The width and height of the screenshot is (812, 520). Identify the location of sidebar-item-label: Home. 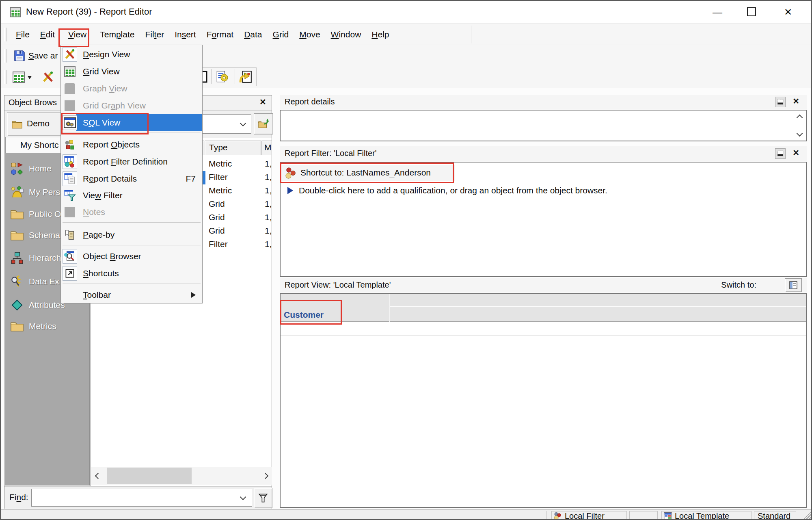
(40, 169).